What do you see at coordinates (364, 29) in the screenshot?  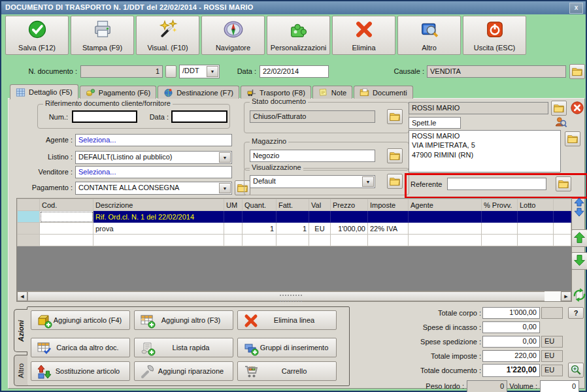 I see `red-x-icon` at bounding box center [364, 29].